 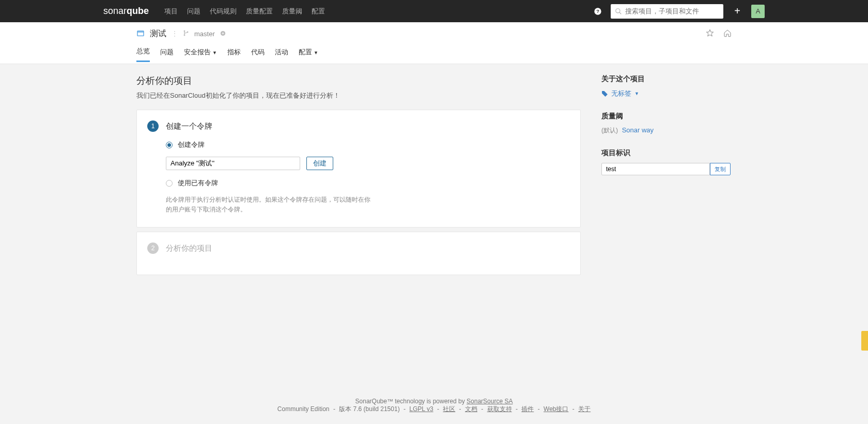 What do you see at coordinates (666, 116) in the screenshot?
I see `quality-gate-title: 质量阈` at bounding box center [666, 116].